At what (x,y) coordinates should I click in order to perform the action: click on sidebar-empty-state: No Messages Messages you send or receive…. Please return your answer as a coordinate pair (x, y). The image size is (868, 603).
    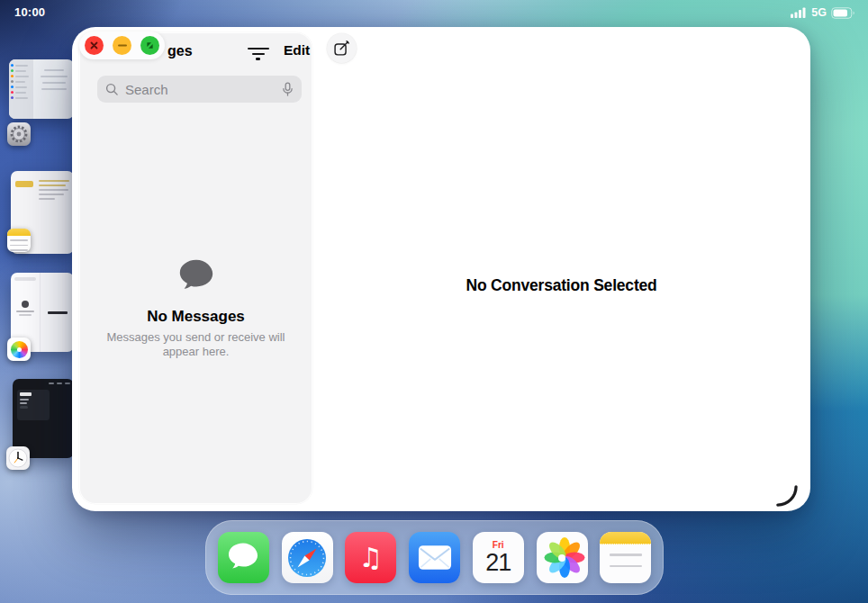
    Looking at the image, I should click on (196, 309).